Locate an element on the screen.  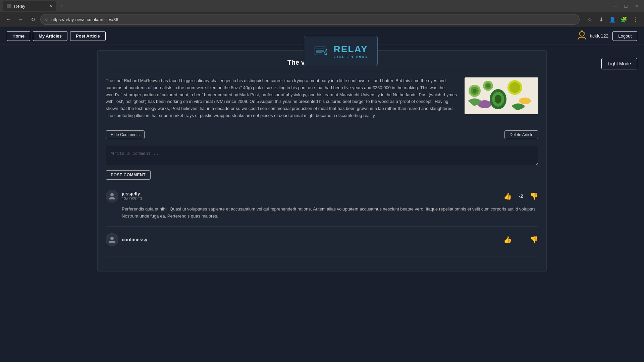
downvote-button-2: 👎 is located at coordinates (534, 240).